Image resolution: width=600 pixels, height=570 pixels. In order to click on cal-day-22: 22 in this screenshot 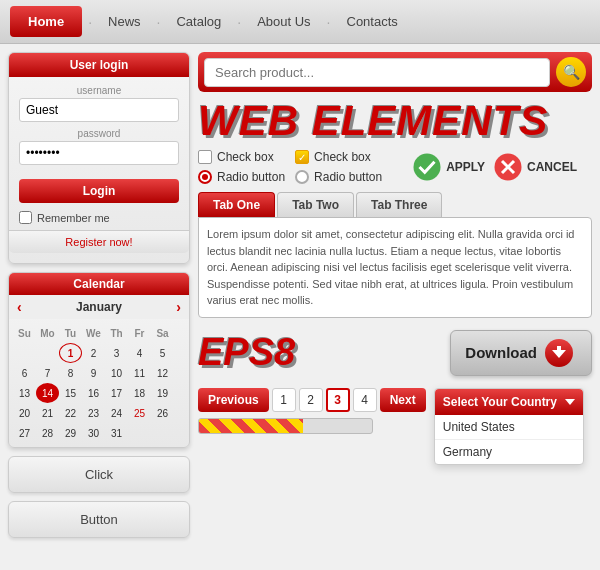, I will do `click(70, 413)`.